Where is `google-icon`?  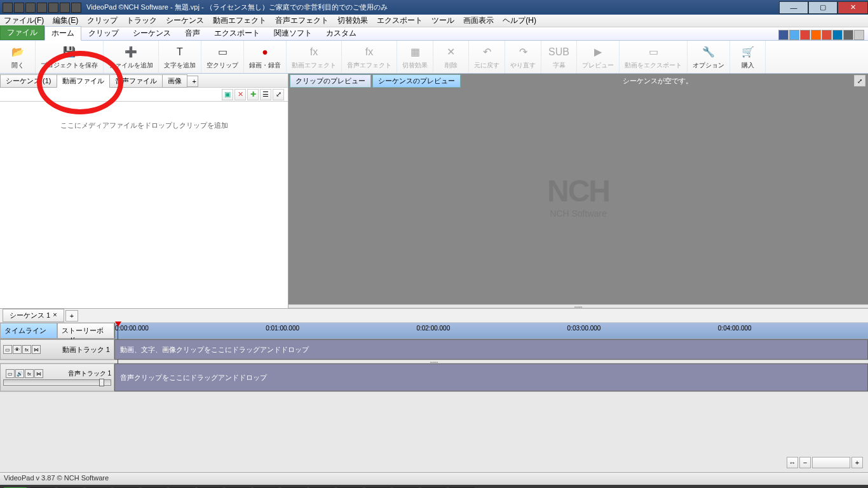 google-icon is located at coordinates (805, 35).